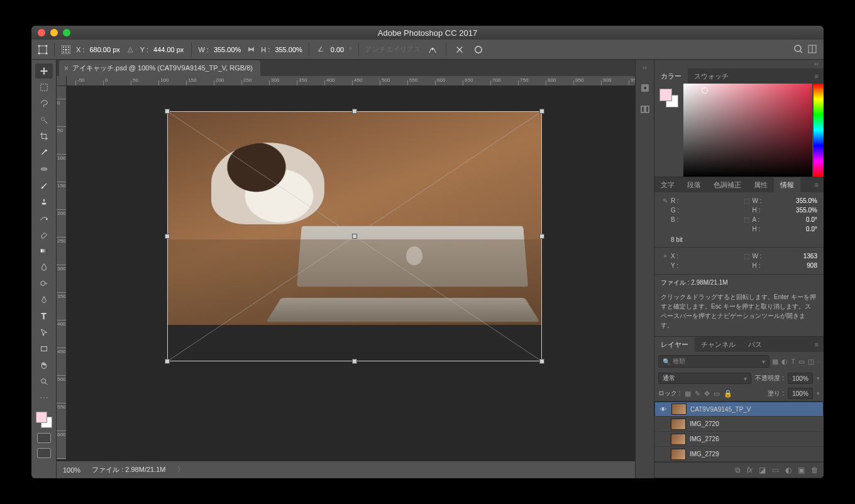 The width and height of the screenshot is (855, 504). What do you see at coordinates (168, 50) in the screenshot?
I see `y-value: 444.00 px` at bounding box center [168, 50].